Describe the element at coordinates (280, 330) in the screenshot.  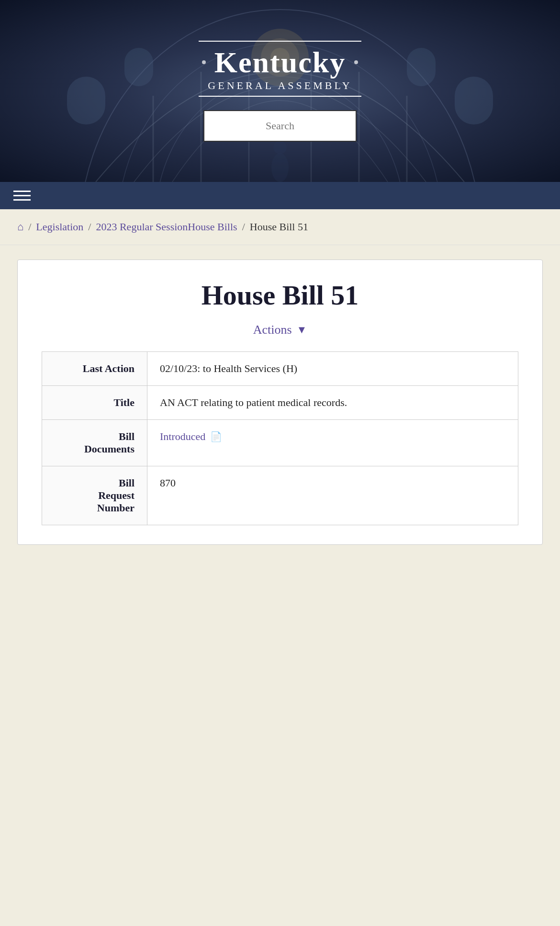
I see `actions-container: Actions ▼` at that location.